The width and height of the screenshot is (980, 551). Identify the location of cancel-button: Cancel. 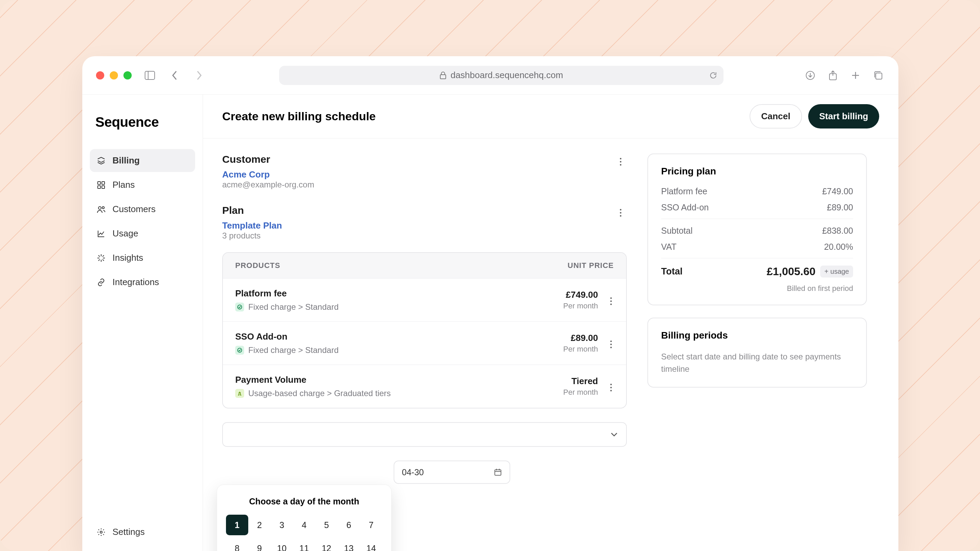
(776, 116).